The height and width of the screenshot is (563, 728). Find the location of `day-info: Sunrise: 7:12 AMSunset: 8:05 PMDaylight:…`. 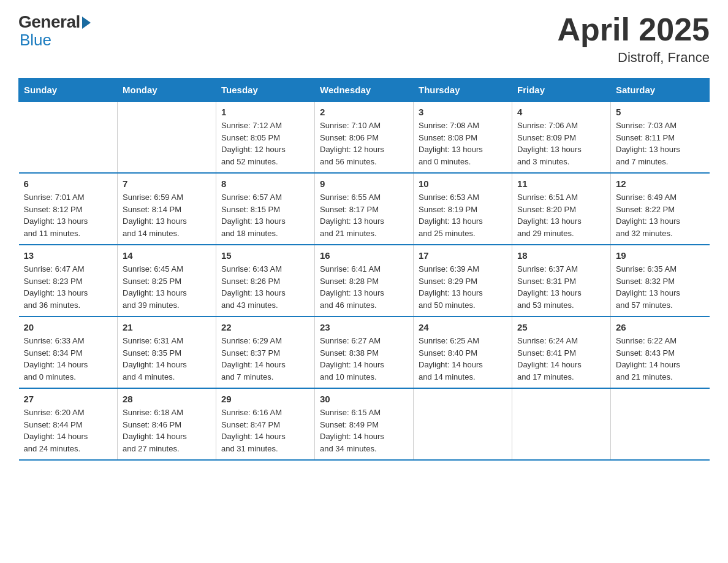

day-info: Sunrise: 7:12 AMSunset: 8:05 PMDaylight:… is located at coordinates (265, 144).